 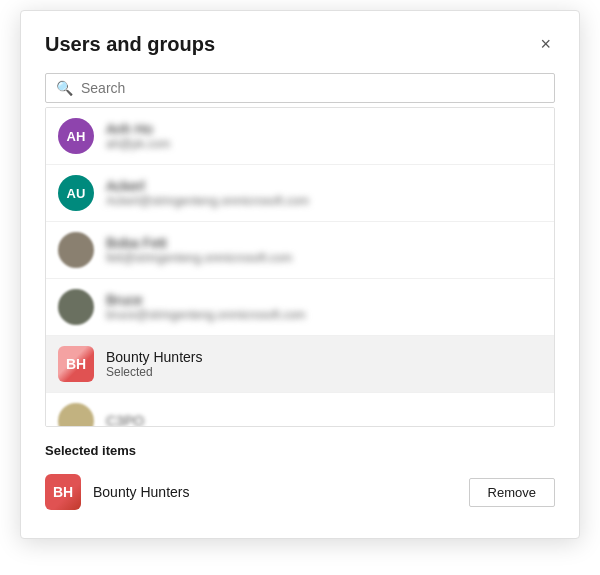 I want to click on avatar: AU, so click(x=76, y=193).